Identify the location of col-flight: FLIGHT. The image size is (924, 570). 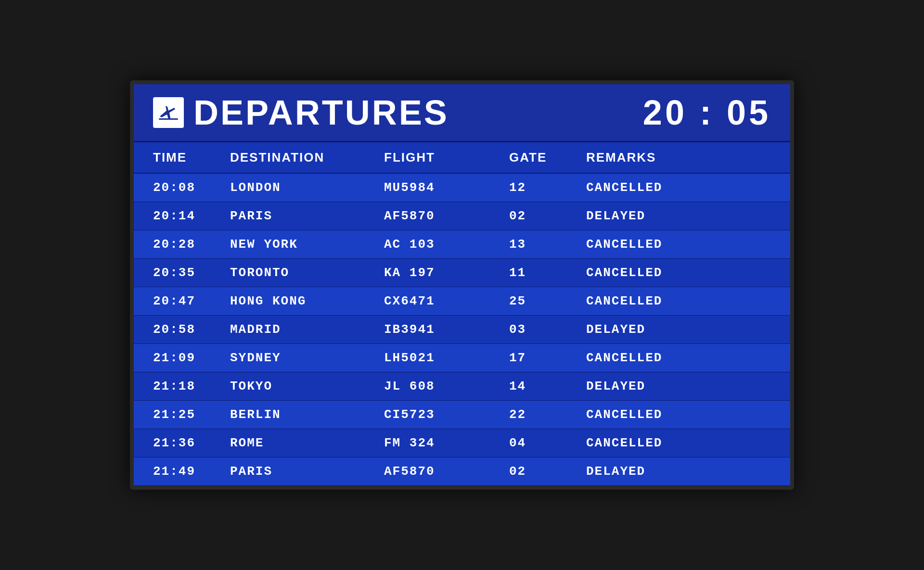
(447, 158).